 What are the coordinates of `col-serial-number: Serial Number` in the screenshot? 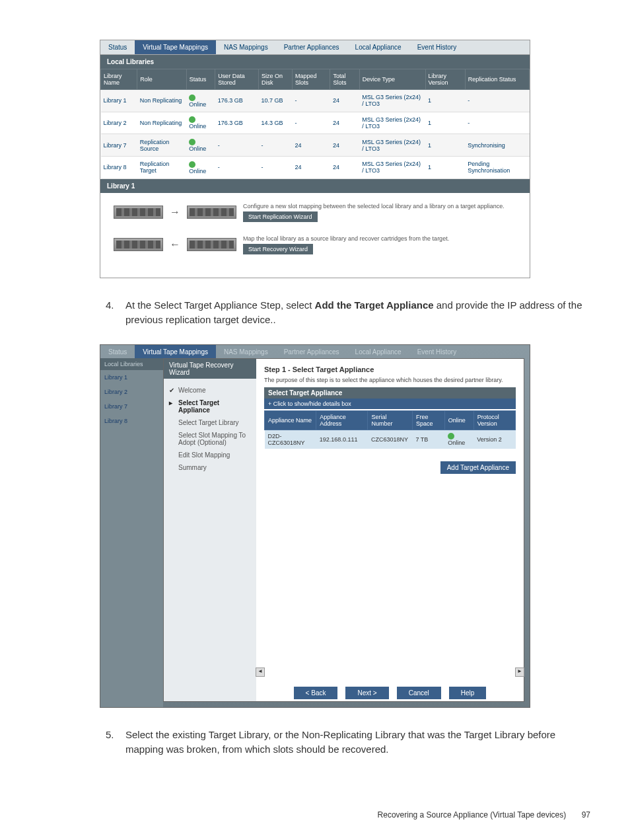 It's located at (390, 420).